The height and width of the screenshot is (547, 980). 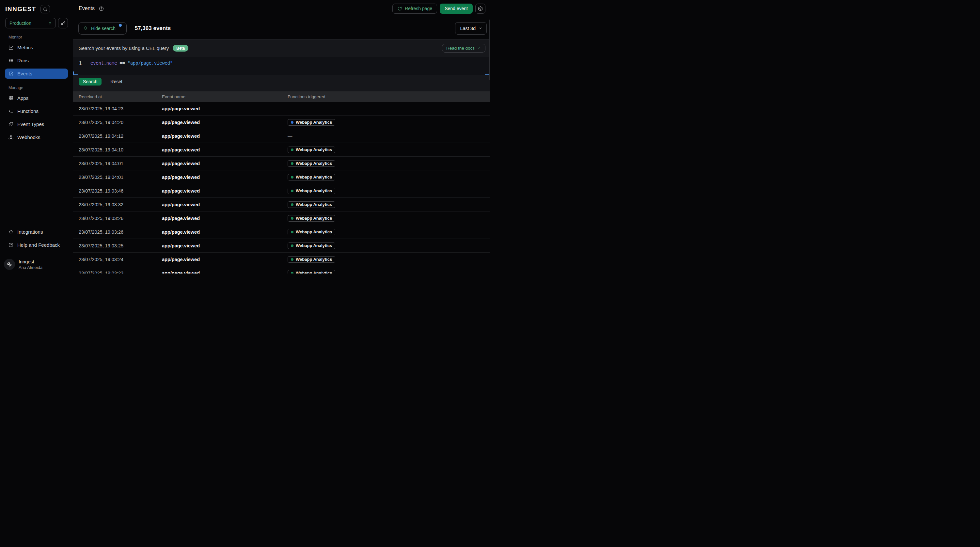 What do you see at coordinates (45, 9) in the screenshot?
I see `sidebar-search-button` at bounding box center [45, 9].